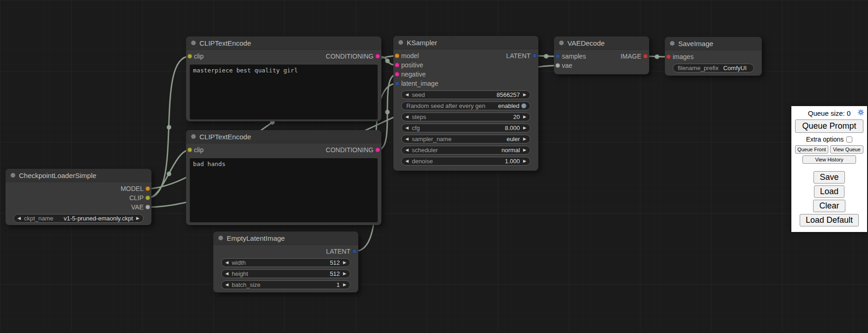  What do you see at coordinates (466, 117) in the screenshot?
I see `steps-widget: ◀ steps 20 ▶` at bounding box center [466, 117].